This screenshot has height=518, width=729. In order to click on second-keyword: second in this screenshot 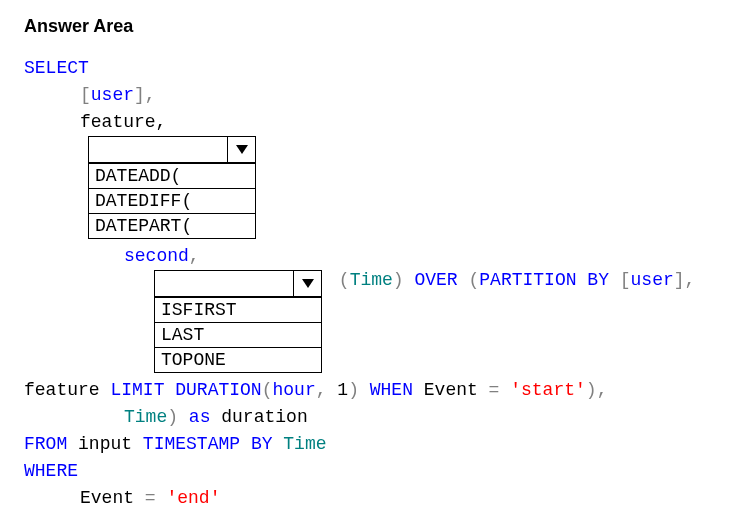, I will do `click(156, 256)`.